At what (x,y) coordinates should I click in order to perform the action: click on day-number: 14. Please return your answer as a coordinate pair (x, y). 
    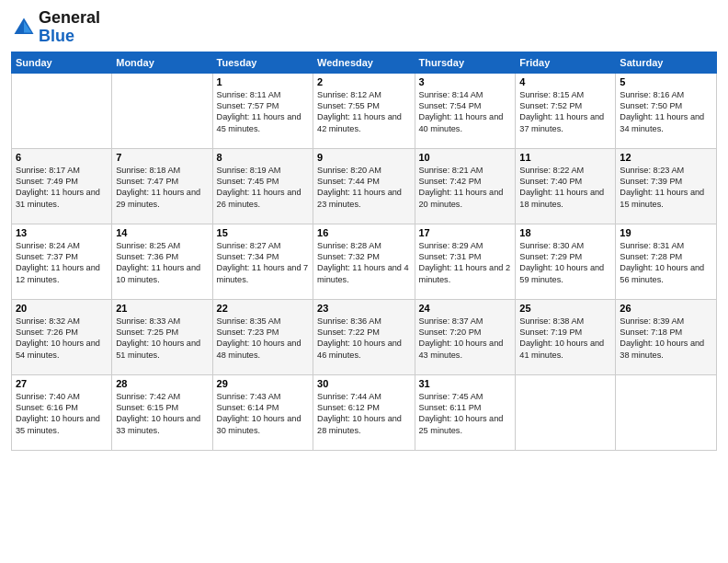
    Looking at the image, I should click on (162, 233).